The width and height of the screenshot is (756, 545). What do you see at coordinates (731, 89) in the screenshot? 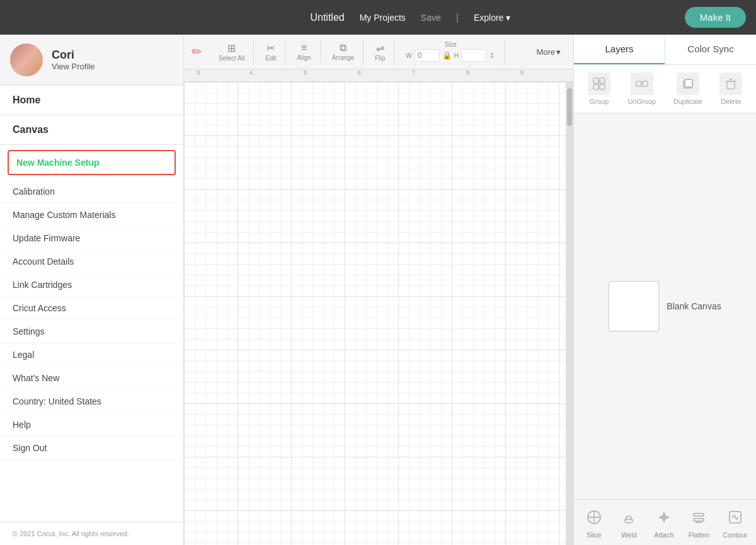
I see `delete-button: Delete` at bounding box center [731, 89].